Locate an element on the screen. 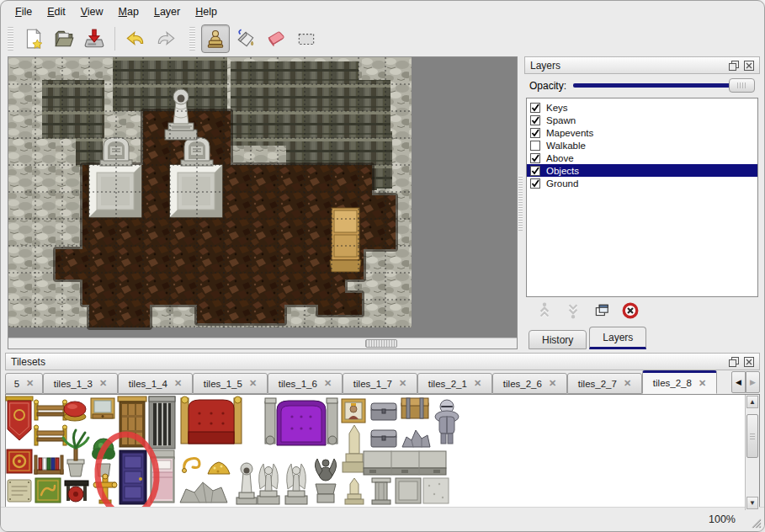 The height and width of the screenshot is (532, 765). tileset-tab-tiles_1_4: tiles_1_4✕ is located at coordinates (155, 384).